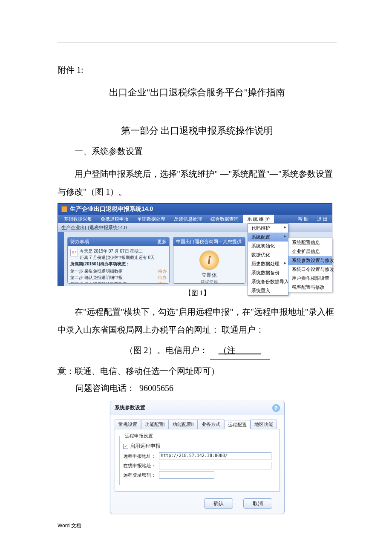 Image resolution: width=392 pixels, height=555 pixels. I want to click on remote-pwd-input, so click(187, 475).